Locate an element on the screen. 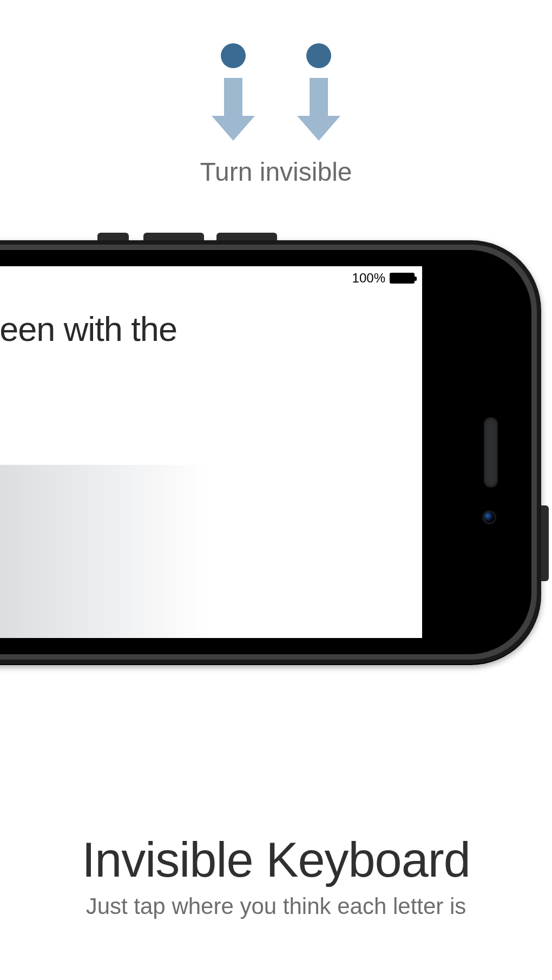  status-battery-pct: 100% is located at coordinates (369, 278).